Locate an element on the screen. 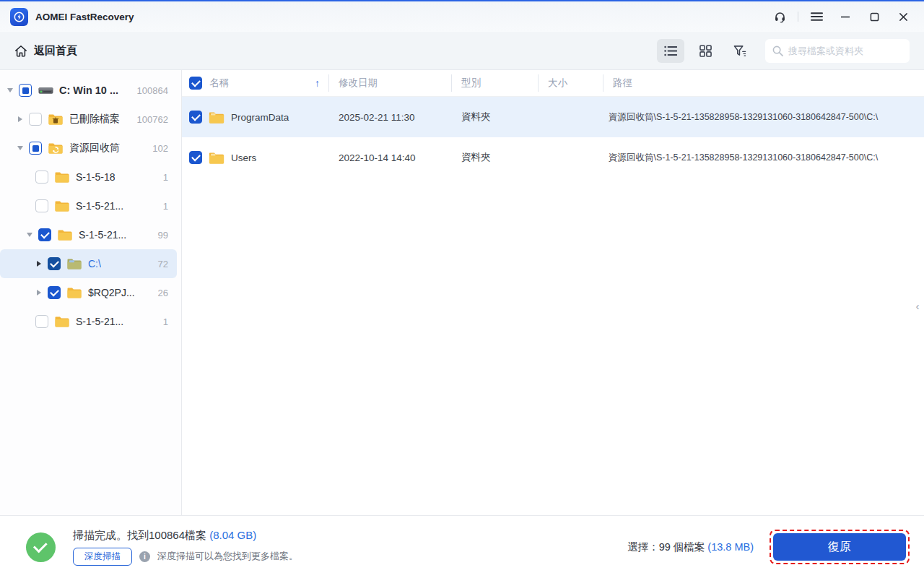 The height and width of the screenshot is (578, 924). header-path-column: 路徑 is located at coordinates (764, 83).